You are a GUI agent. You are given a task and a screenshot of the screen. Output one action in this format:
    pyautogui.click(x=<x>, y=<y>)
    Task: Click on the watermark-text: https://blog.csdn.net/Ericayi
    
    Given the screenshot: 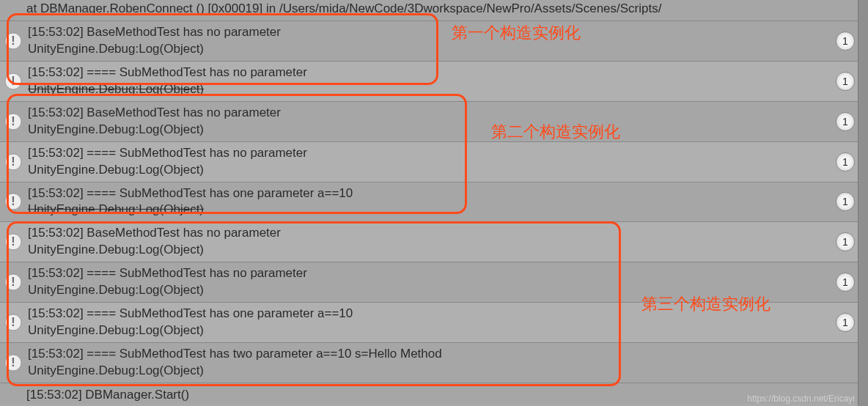 What is the action you would take?
    pyautogui.click(x=801, y=399)
    